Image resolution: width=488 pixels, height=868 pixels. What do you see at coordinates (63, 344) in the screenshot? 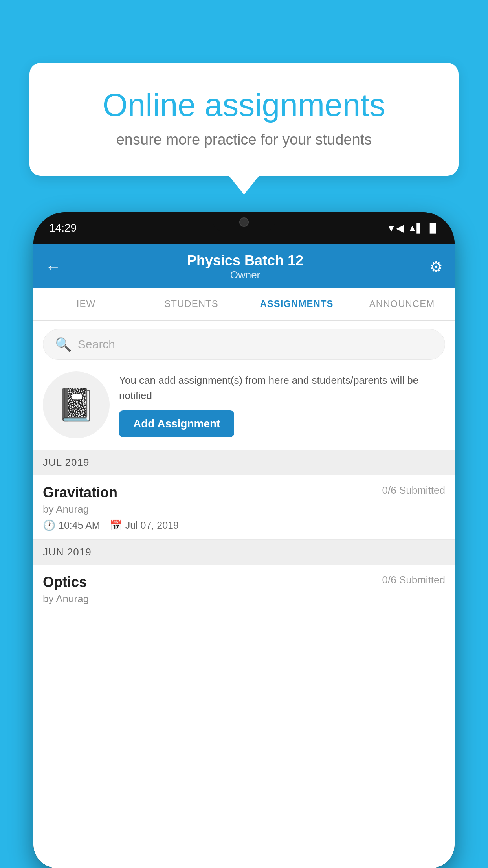
I see `search-icon: 🔍` at bounding box center [63, 344].